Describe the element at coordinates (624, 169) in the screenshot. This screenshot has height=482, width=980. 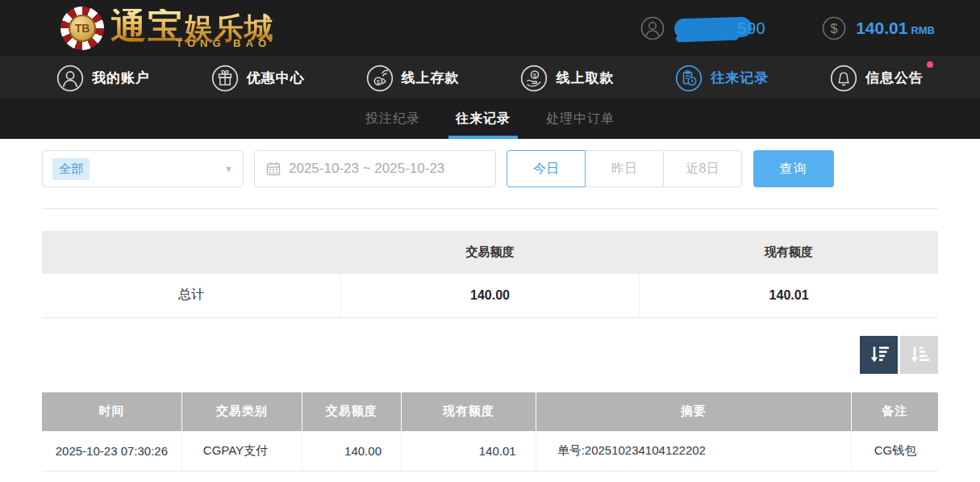
I see `yesterday-button: 昨日` at that location.